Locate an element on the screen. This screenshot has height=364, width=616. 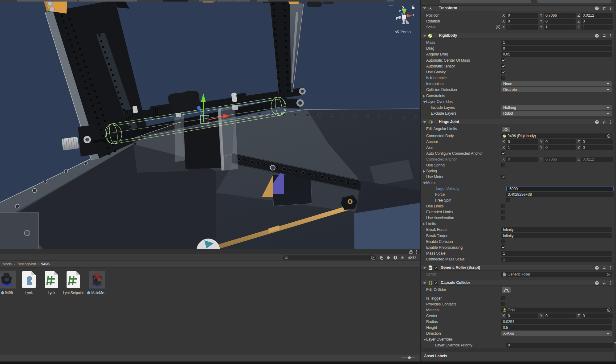
svg-text: y is located at coordinates (403, 7).